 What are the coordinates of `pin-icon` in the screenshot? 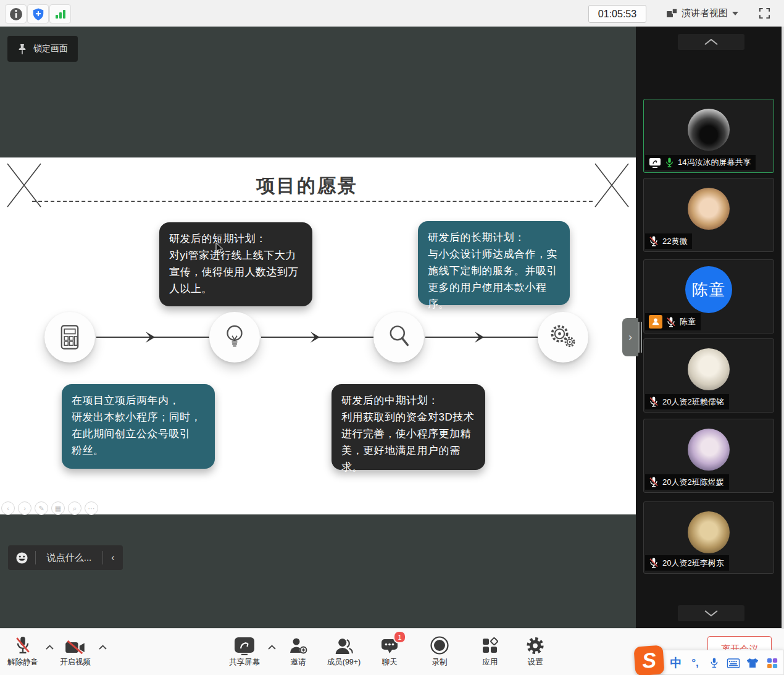 It's located at (22, 49).